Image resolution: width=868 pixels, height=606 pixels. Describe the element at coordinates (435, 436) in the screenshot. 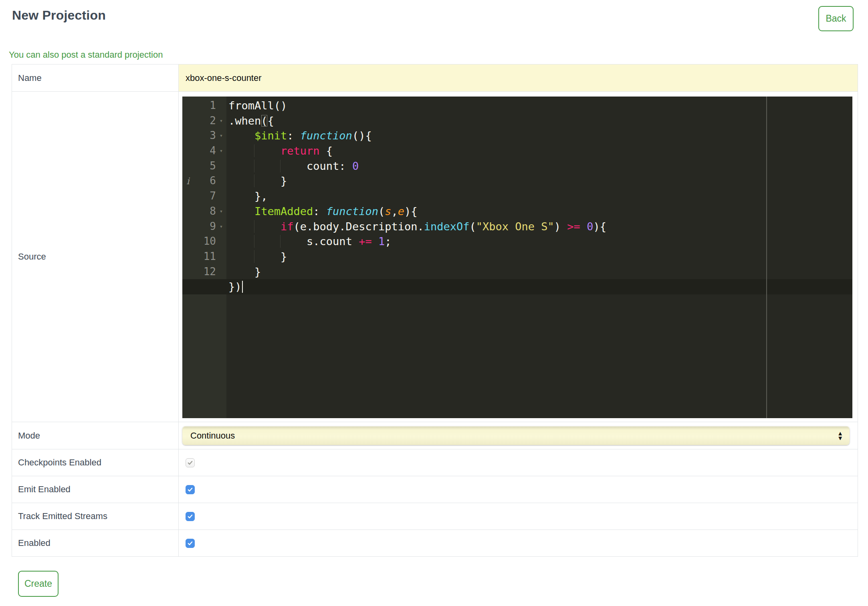

I see `mode-row: Mode Continuous ▲▼` at that location.